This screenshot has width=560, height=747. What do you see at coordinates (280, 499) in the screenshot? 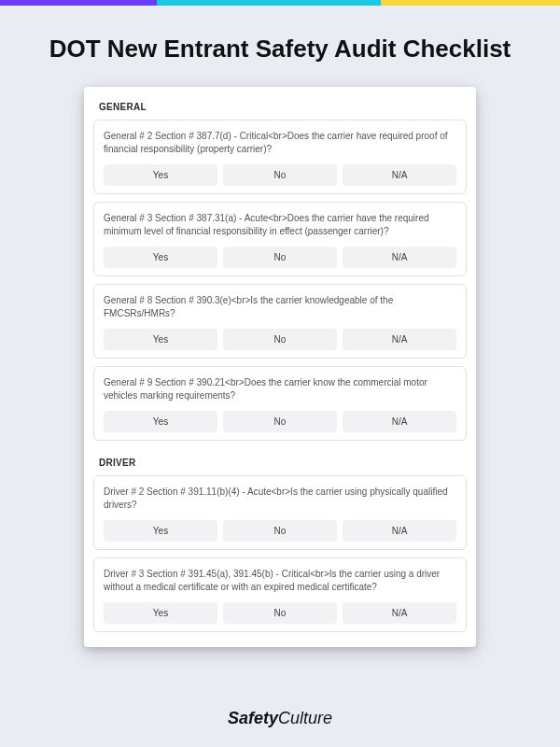
I see `question-text: Driver # 2 Section # 391.11(b)(4) - Acut…` at bounding box center [280, 499].